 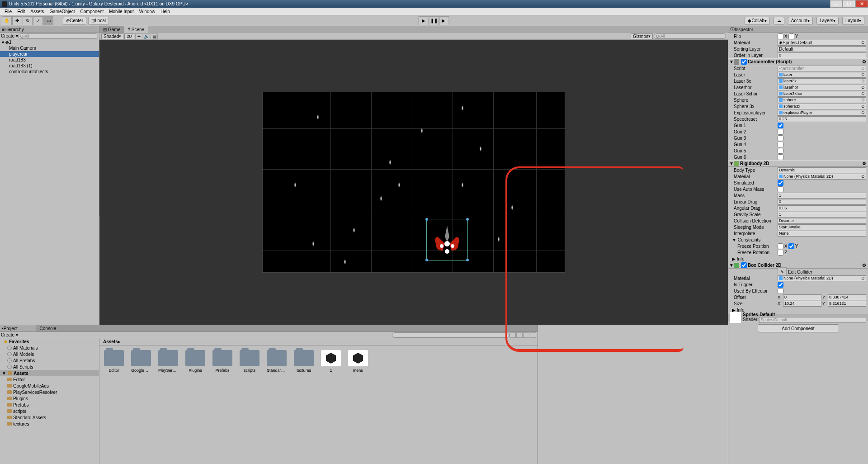 What do you see at coordinates (744, 265) in the screenshot?
I see `boxcollider-enable-checkbox` at bounding box center [744, 265].